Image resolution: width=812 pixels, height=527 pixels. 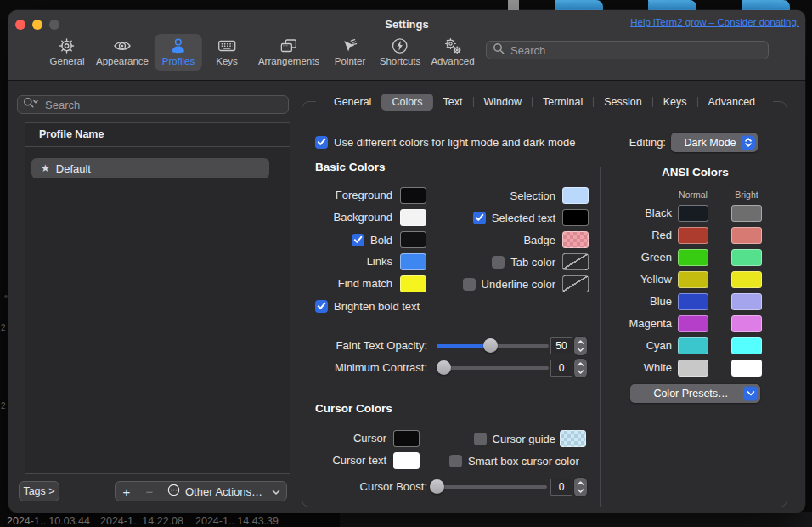 What do you see at coordinates (491, 345) in the screenshot?
I see `faint-opacity-slider-thumb` at bounding box center [491, 345].